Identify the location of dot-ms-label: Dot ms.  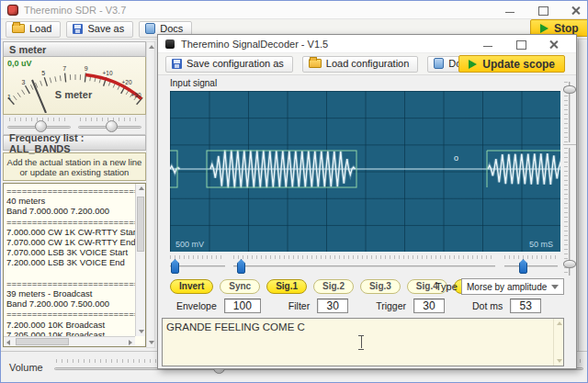
(487, 306).